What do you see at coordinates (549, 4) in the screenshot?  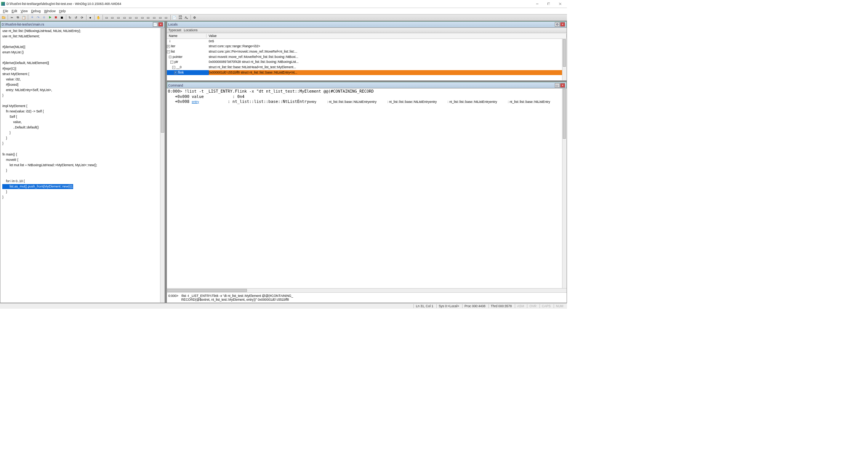 I see `maximize-button` at bounding box center [549, 4].